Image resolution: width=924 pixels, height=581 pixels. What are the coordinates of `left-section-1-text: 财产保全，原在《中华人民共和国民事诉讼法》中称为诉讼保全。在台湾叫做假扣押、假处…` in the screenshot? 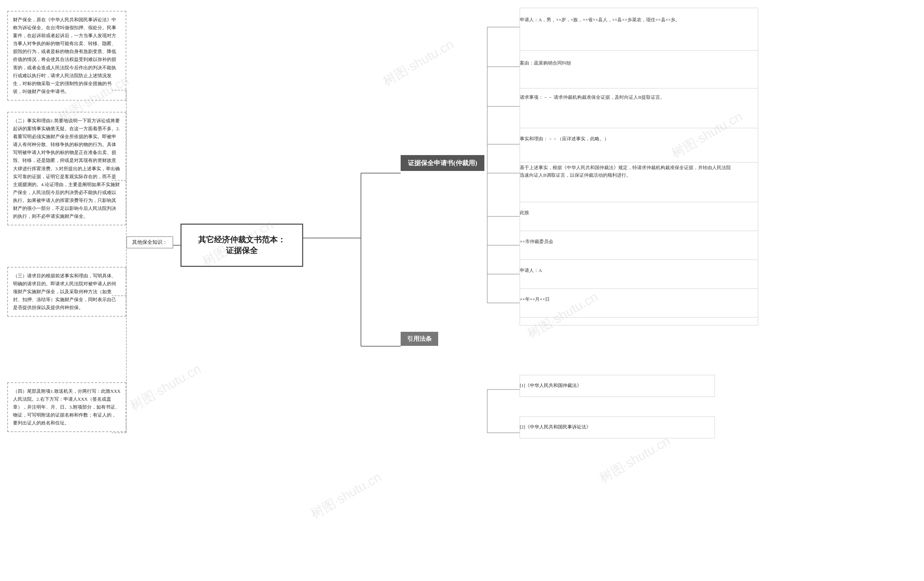 It's located at (64, 55).